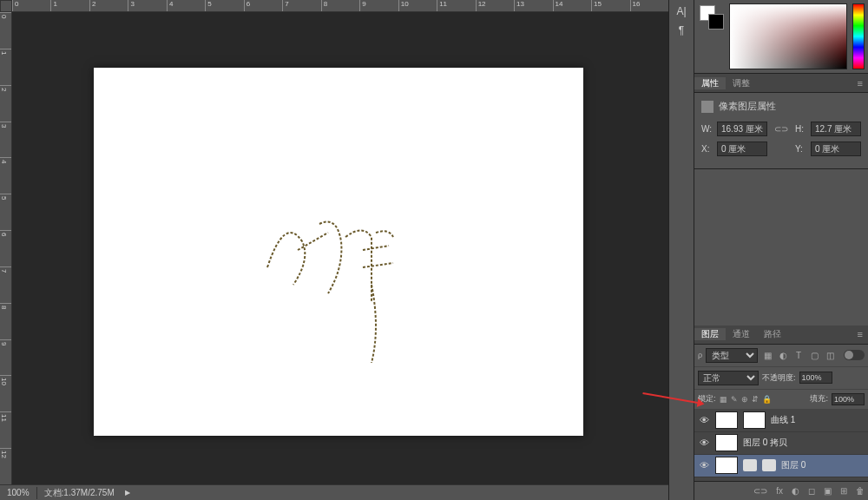 The width and height of the screenshot is (868, 500). I want to click on layer-item: 👁图层 0 拷贝, so click(781, 444).